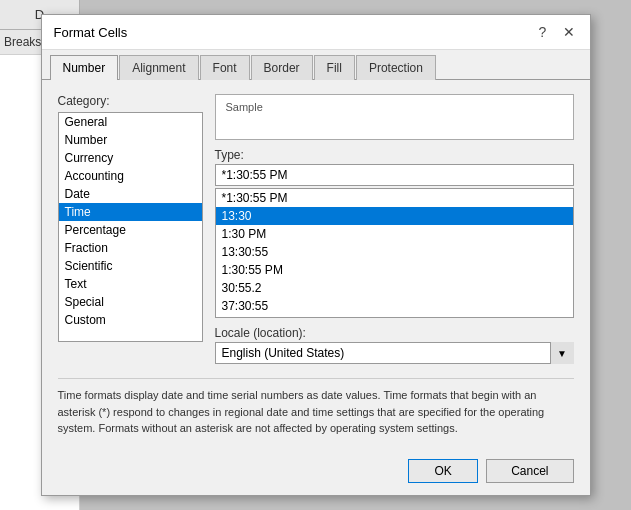 The height and width of the screenshot is (510, 631). What do you see at coordinates (394, 270) in the screenshot?
I see `type-item: 1:30:55 PM` at bounding box center [394, 270].